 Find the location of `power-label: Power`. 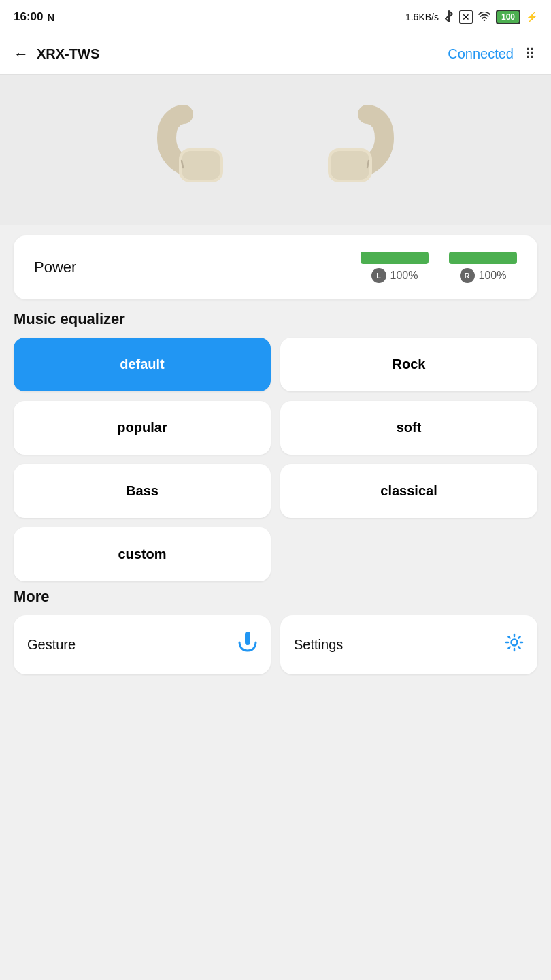

power-label: Power is located at coordinates (55, 267).